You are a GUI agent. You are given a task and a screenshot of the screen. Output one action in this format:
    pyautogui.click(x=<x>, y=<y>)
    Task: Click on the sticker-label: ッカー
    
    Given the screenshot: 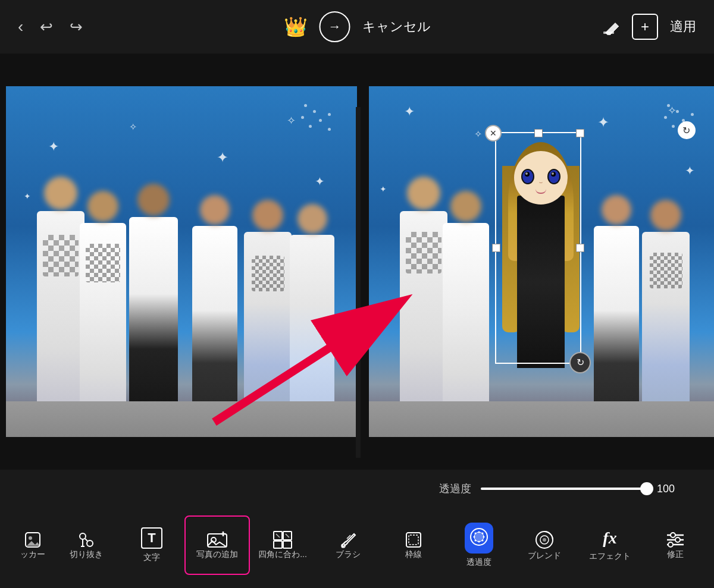 What is the action you would take?
    pyautogui.click(x=33, y=555)
    